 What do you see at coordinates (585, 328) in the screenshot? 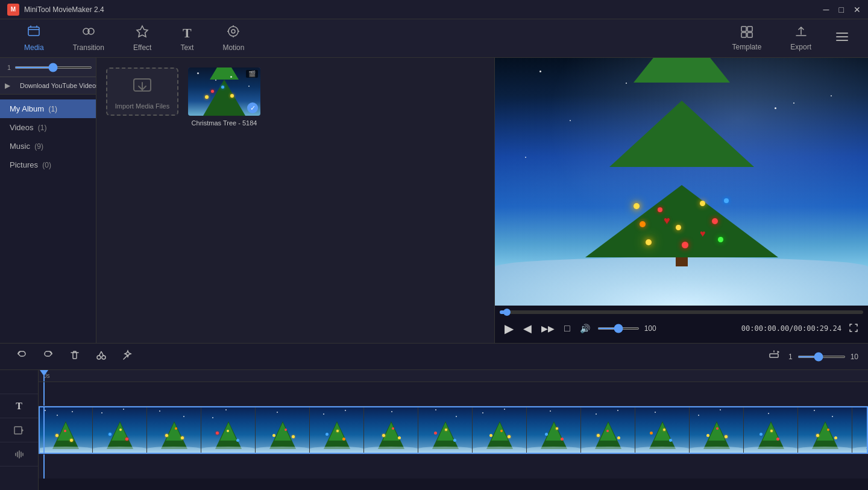
I see `volume-button: 🔊` at bounding box center [585, 328].